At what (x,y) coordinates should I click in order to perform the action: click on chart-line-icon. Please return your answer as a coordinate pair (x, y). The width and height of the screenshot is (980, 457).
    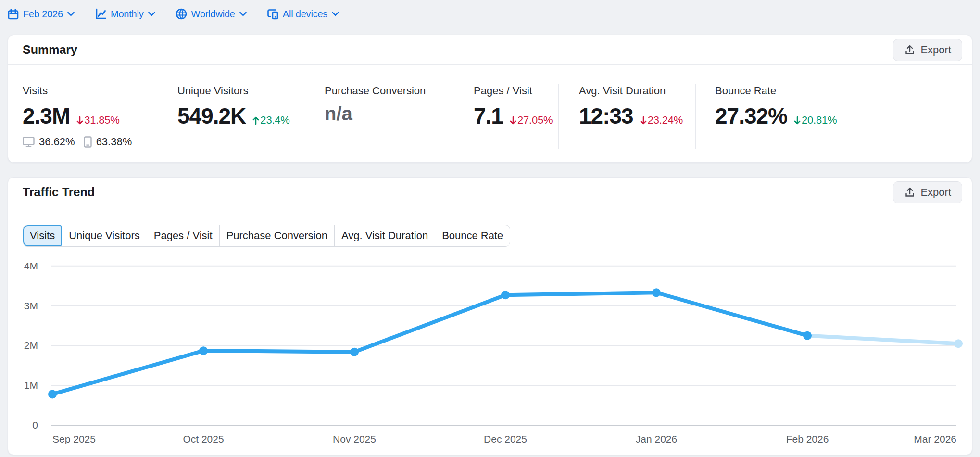
    Looking at the image, I should click on (101, 14).